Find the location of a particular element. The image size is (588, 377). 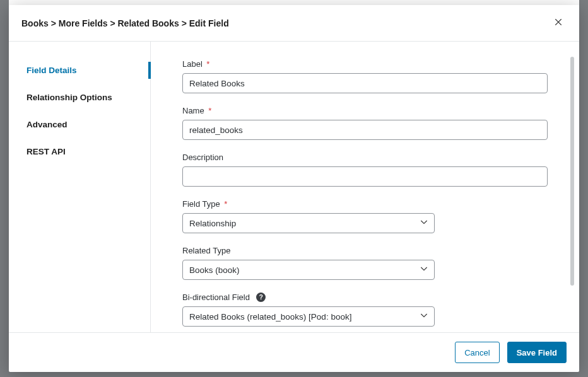

bidirectional-value: Related Books (related_books) [Pod: book… is located at coordinates (270, 316).